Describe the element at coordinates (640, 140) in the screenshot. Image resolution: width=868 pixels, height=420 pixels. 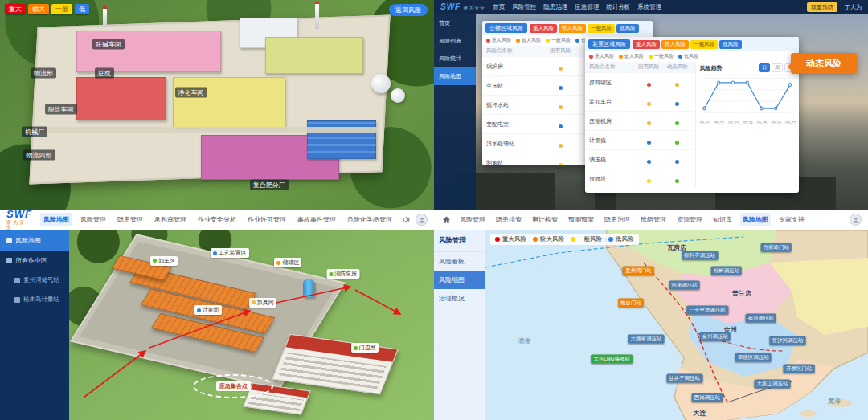
I see `table-row: 计量撬` at that location.